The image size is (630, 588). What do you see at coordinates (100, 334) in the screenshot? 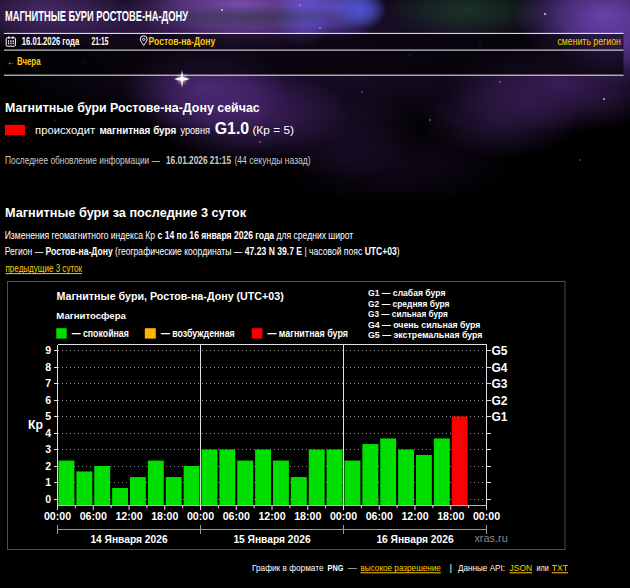
I see `svg-text: — спокойная` at bounding box center [100, 334].